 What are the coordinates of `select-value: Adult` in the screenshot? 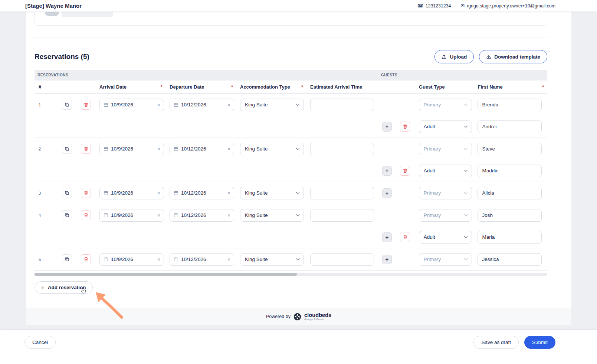 It's located at (443, 171).